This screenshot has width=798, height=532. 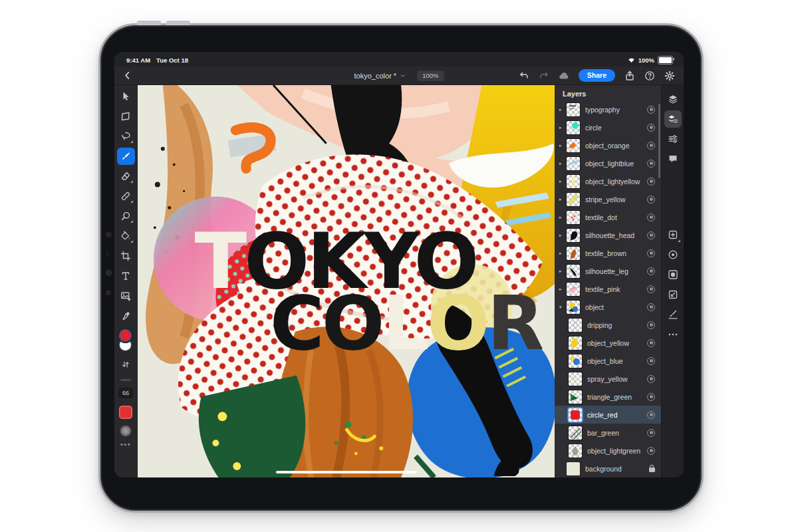 I want to click on swap-colors-icon, so click(x=126, y=364).